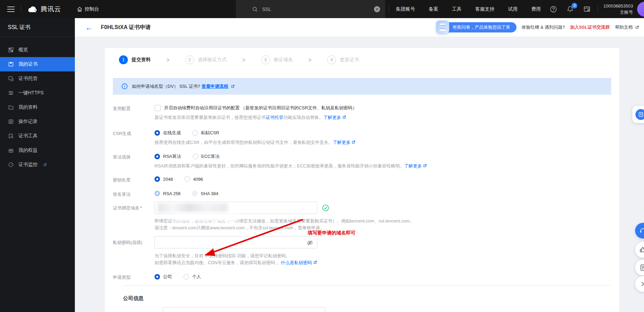 Image resolution: width=644 pixels, height=312 pixels. What do you see at coordinates (157, 193) in the screenshot?
I see `radio-selected-disabled-icon` at bounding box center [157, 193].